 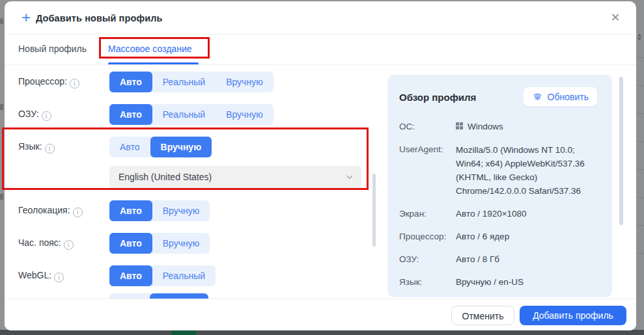 I want to click on language-select: English (United States), so click(x=236, y=178).